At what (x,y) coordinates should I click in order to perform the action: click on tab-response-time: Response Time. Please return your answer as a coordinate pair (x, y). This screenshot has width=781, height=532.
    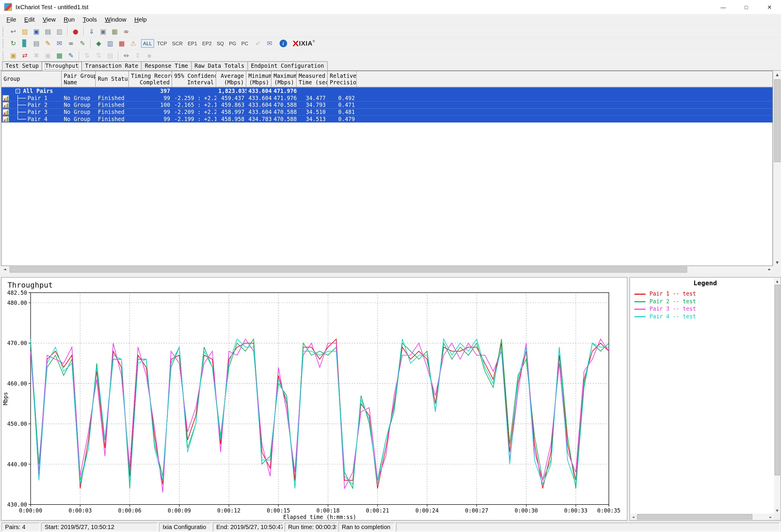
    Looking at the image, I should click on (167, 66).